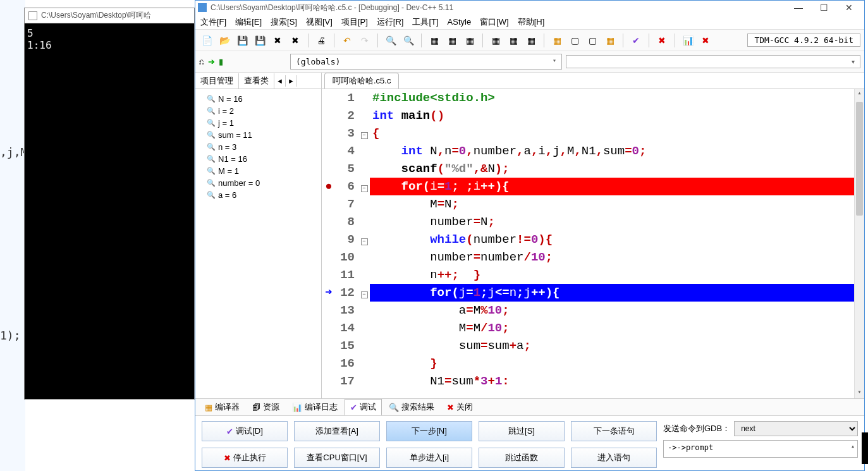 This screenshot has height=471, width=868. I want to click on right-black-strip, so click(865, 448).